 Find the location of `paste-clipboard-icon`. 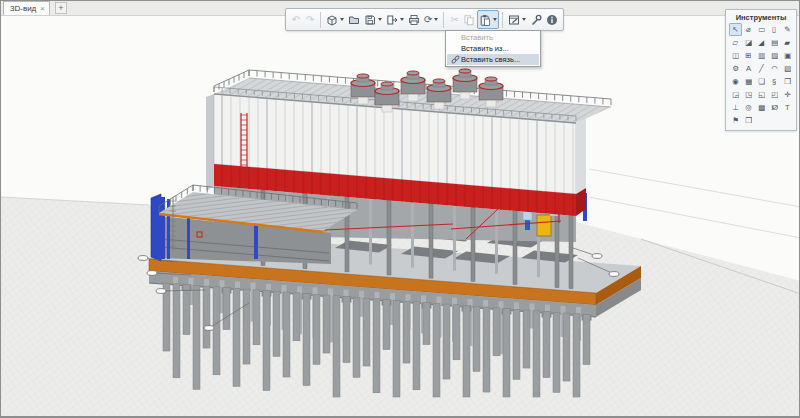

paste-clipboard-icon is located at coordinates (485, 20).